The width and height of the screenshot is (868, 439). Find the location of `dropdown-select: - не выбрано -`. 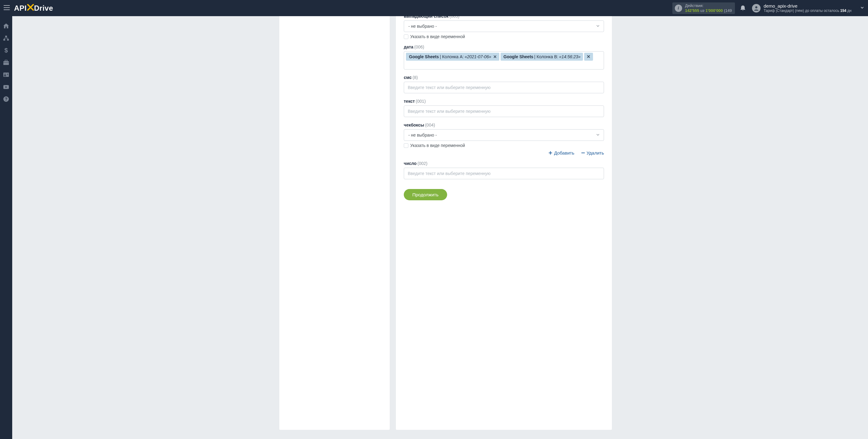

dropdown-select: - не выбрано - is located at coordinates (504, 26).